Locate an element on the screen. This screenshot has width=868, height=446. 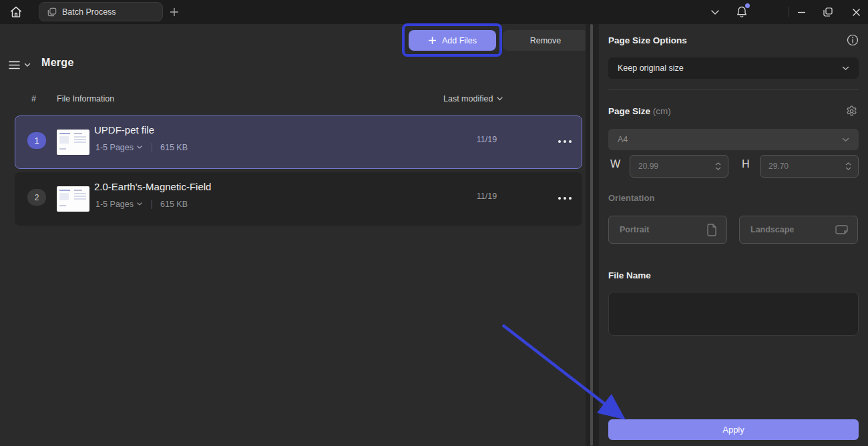
last-modified-label: Last modified is located at coordinates (468, 99).